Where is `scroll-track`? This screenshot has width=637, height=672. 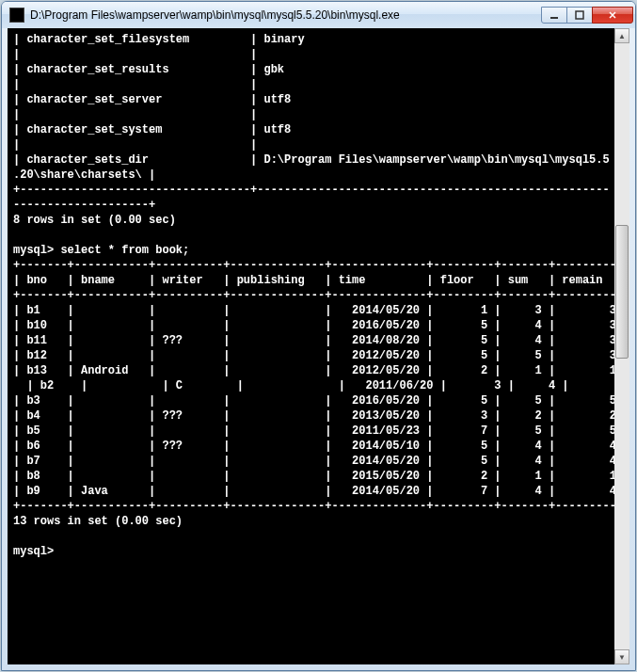
scroll-track is located at coordinates (622, 346).